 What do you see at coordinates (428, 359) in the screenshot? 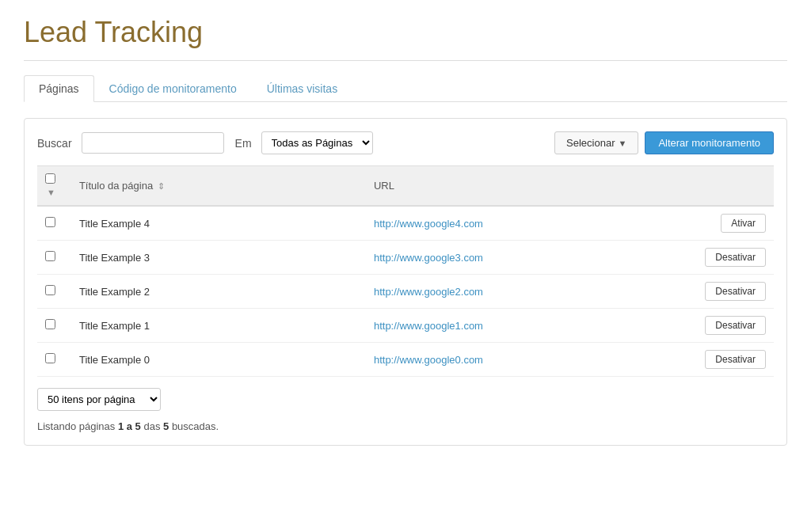
I see `row-url-link: http://www.google0.com` at bounding box center [428, 359].